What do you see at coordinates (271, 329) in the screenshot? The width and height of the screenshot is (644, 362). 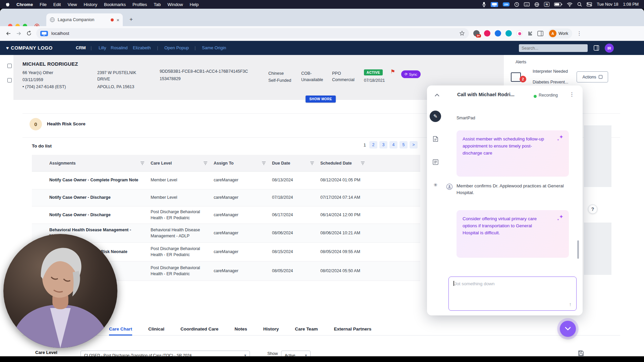 I see `tab-history: History` at bounding box center [271, 329].